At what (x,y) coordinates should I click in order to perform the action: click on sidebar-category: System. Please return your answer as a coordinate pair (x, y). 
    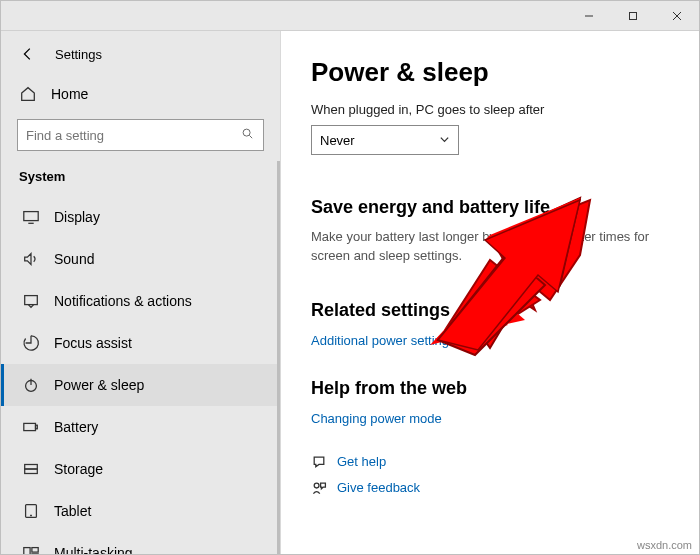
    Looking at the image, I should click on (140, 178).